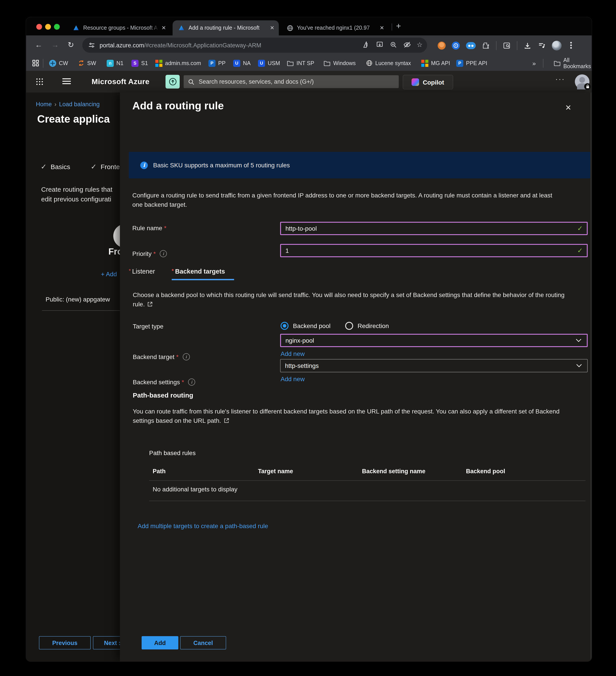 The image size is (616, 676). What do you see at coordinates (149, 253) in the screenshot?
I see `priority-label: Priority* i` at bounding box center [149, 253].